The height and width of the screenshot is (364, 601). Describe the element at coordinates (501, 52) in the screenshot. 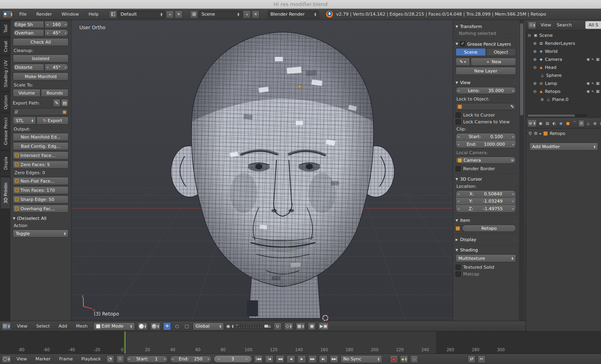

I see `gp-source-object-button: Object` at that location.